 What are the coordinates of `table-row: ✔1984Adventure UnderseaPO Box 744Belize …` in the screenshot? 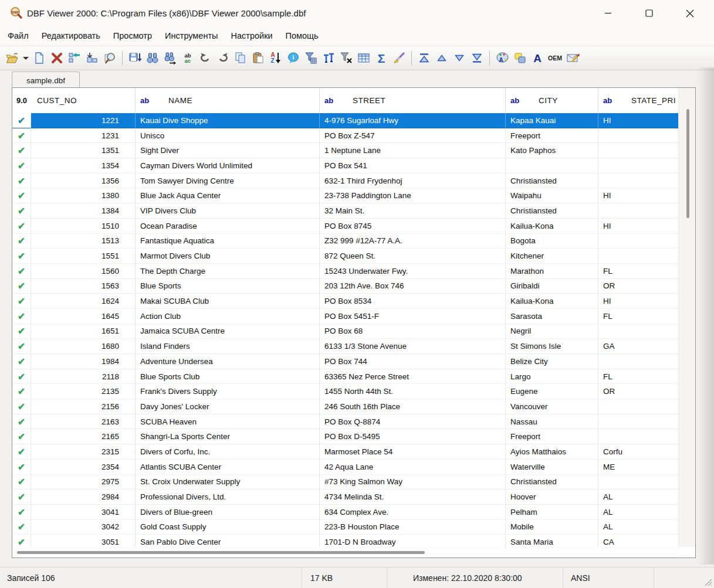 It's located at (346, 362).